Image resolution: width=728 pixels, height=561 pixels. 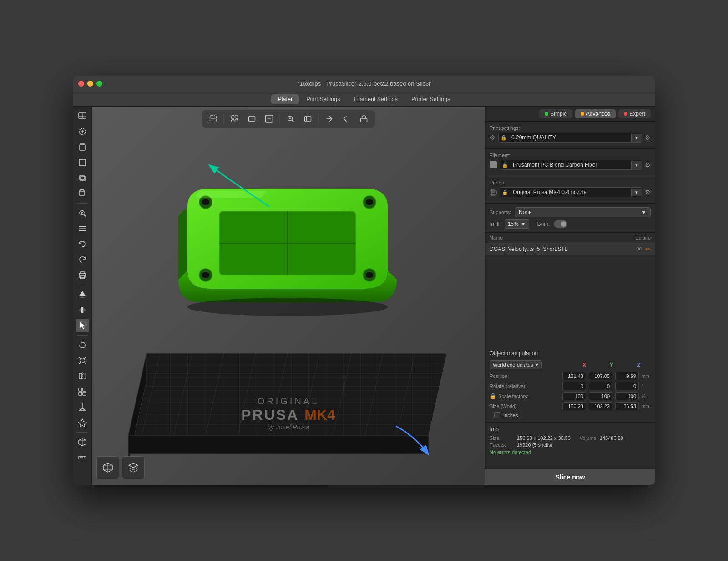 I want to click on print-settings-dropdown: ▼, so click(x=636, y=138).